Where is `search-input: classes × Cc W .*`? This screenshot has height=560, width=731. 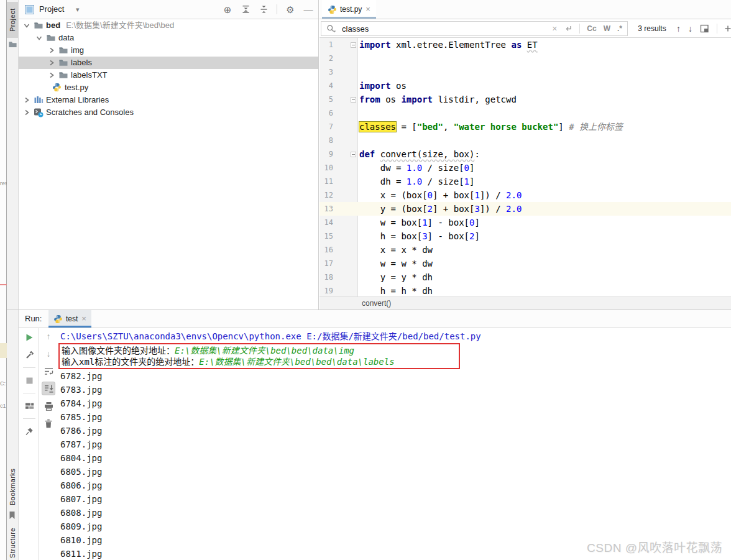 search-input: classes × Cc W .* is located at coordinates (474, 29).